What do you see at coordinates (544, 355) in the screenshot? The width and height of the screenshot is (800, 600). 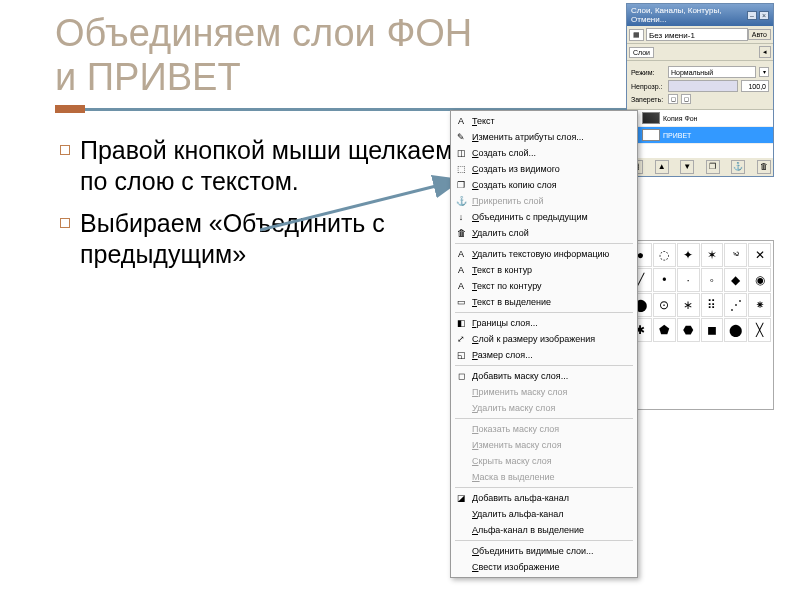 I see `menu-item: ◱Размер слоя...` at bounding box center [544, 355].